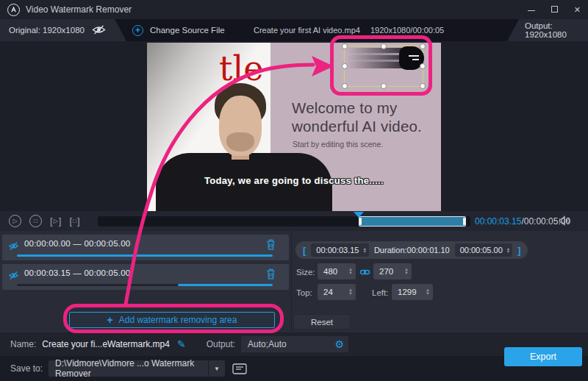  I want to click on selection-handle-nw, so click(345, 46).